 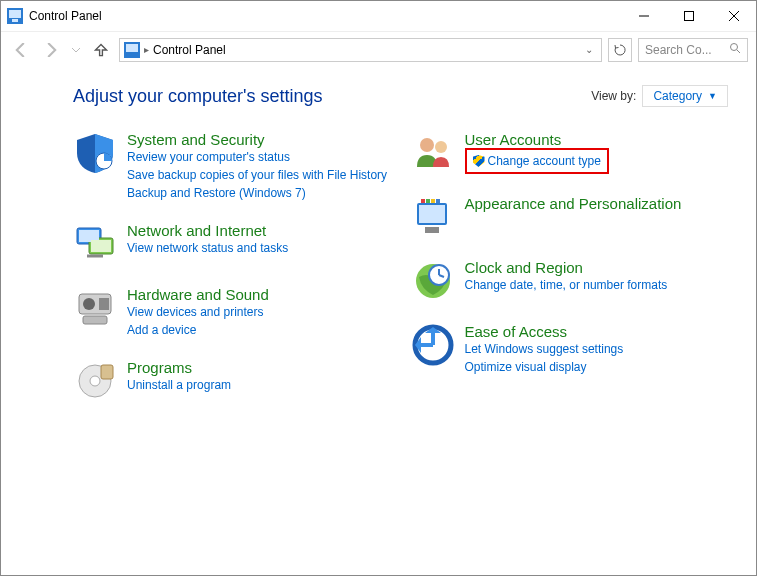 I want to click on close-button, so click(x=734, y=16).